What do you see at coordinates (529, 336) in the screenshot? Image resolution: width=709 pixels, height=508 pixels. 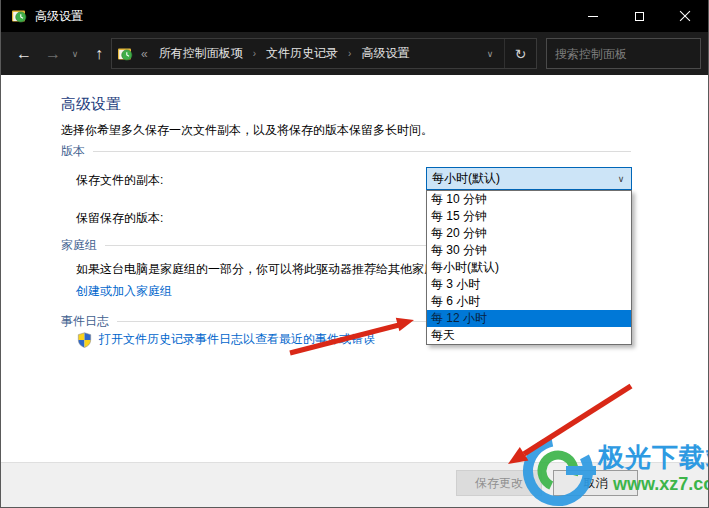 I see `dropdown-option: 每天` at bounding box center [529, 336].